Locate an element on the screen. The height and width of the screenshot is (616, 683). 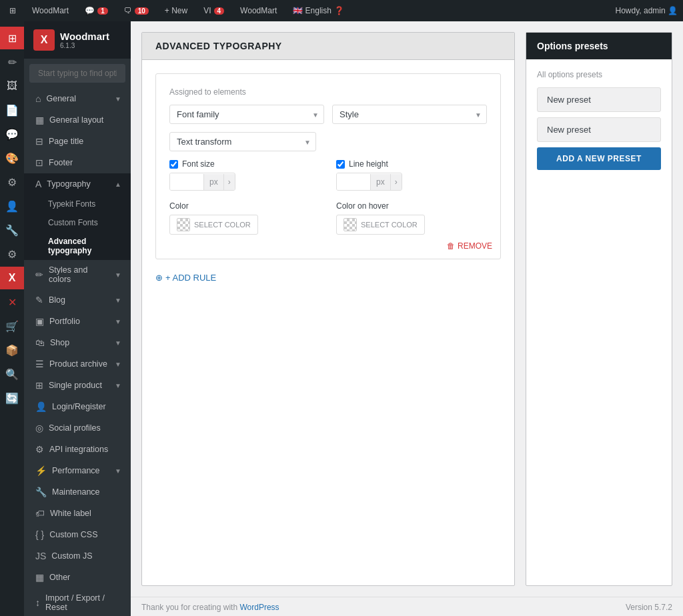
wp-icon-pages: 📄 is located at coordinates (12, 110).